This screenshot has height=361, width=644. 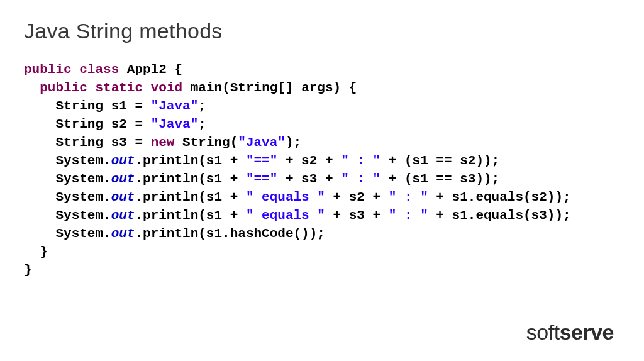 What do you see at coordinates (499, 215) in the screenshot?
I see `code-text: + s1.equals(s3));` at bounding box center [499, 215].